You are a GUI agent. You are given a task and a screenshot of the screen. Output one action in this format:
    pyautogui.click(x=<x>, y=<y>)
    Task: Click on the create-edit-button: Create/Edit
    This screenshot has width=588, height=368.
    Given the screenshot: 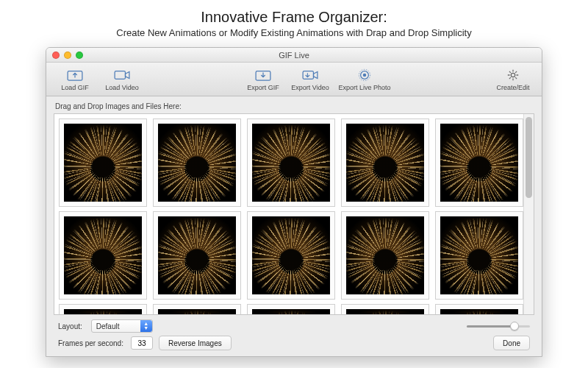 What is the action you would take?
    pyautogui.click(x=513, y=79)
    